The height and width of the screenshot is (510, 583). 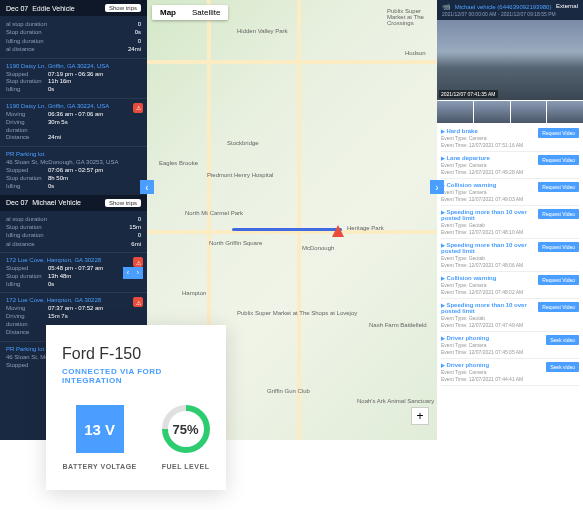 What do you see at coordinates (396, 401) in the screenshot?
I see `map-poi-label: Noah's Ark Animal Sanctuary` at bounding box center [396, 401].